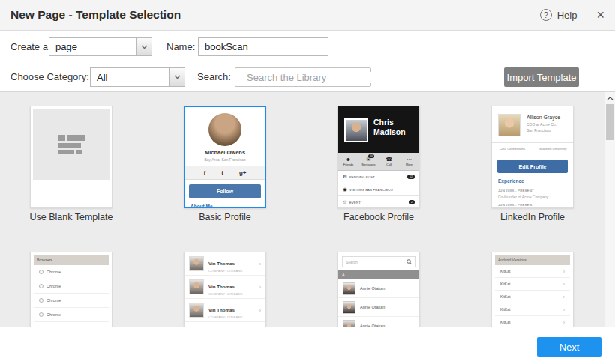 The width and height of the screenshot is (615, 364). What do you see at coordinates (538, 130) in the screenshot?
I see `profile-location: San Francisco` at bounding box center [538, 130].